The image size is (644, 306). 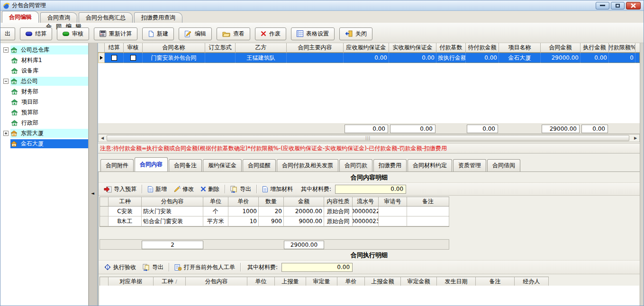 I want to click on exec-acceptance-button: 1执行验收, so click(x=120, y=267).